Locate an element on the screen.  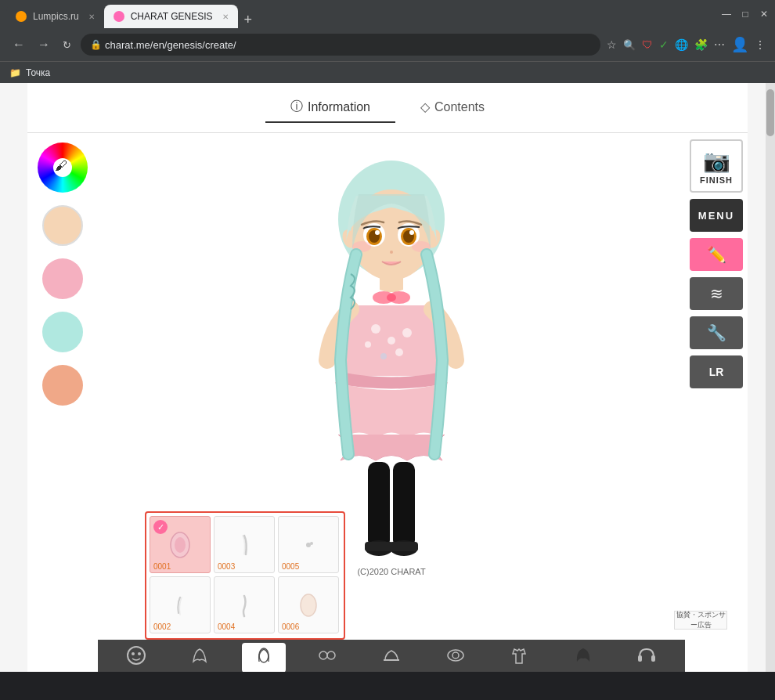
item-code-0005: 0005 is located at coordinates (290, 567).